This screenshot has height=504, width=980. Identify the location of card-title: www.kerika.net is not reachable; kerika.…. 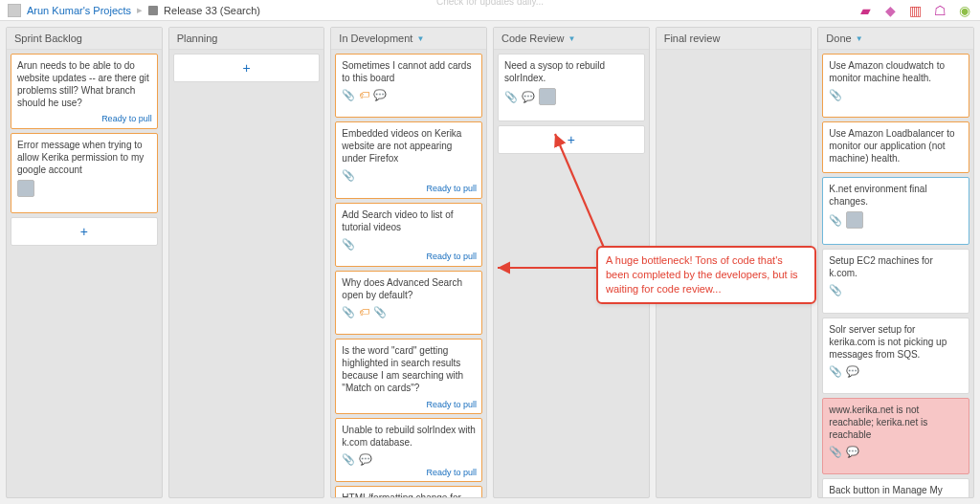
(896, 423).